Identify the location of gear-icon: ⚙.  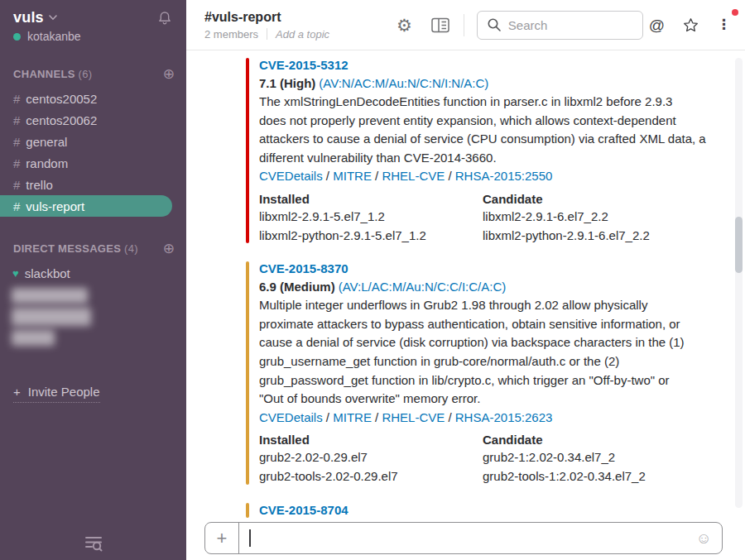
(404, 25).